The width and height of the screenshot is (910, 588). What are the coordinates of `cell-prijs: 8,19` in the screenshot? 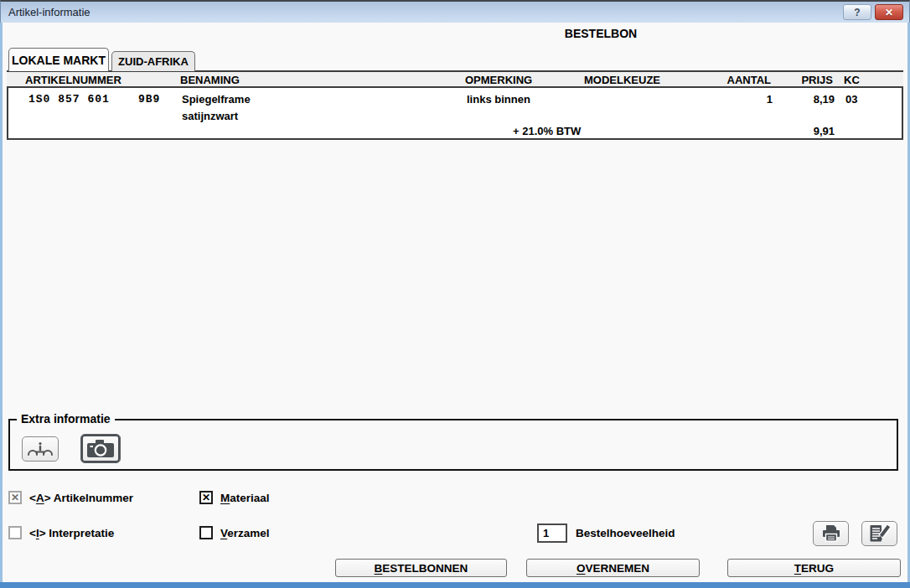 It's located at (812, 99).